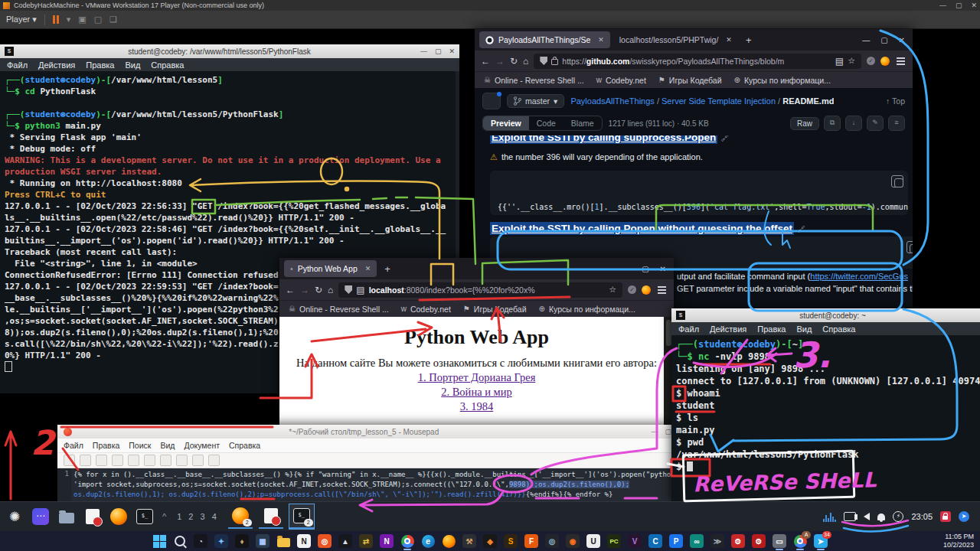  Describe the element at coordinates (738, 541) in the screenshot. I see `taskbar-icon-gear-red-1: ⚙` at that location.